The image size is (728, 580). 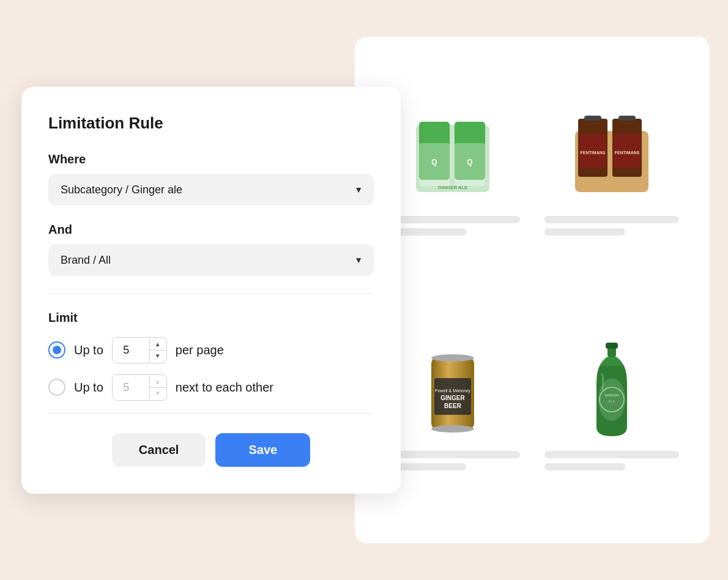 What do you see at coordinates (211, 190) in the screenshot?
I see `where-dropdown: Subcategory / Ginger ale` at bounding box center [211, 190].